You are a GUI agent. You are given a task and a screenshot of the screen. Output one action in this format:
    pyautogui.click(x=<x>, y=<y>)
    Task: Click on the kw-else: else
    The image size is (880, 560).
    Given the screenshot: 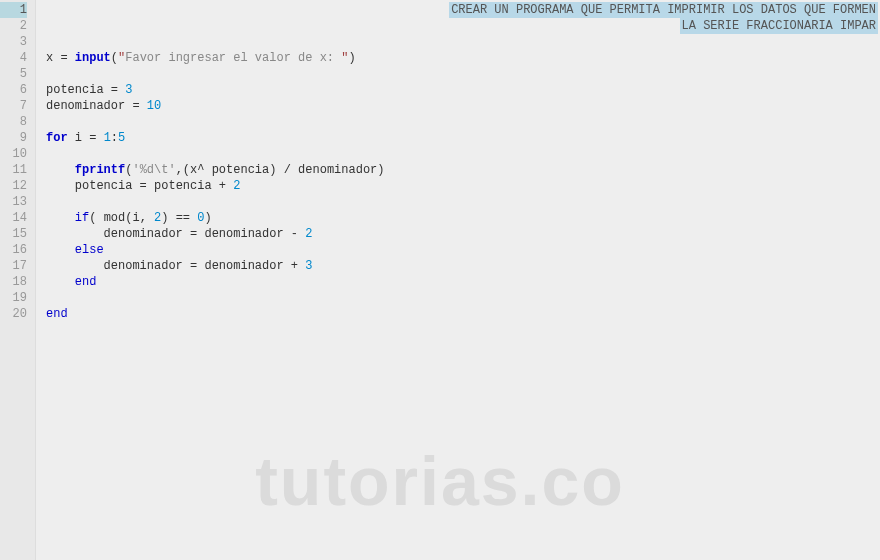 What is the action you would take?
    pyautogui.click(x=90, y=250)
    